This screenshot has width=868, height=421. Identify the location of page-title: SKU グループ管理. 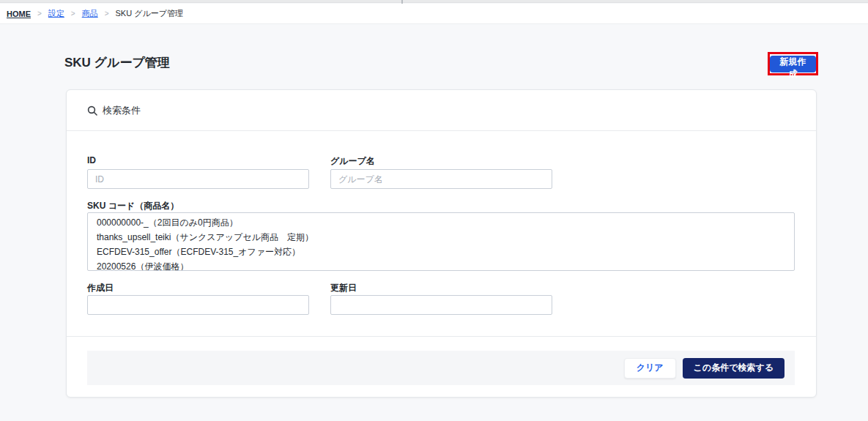
(117, 63).